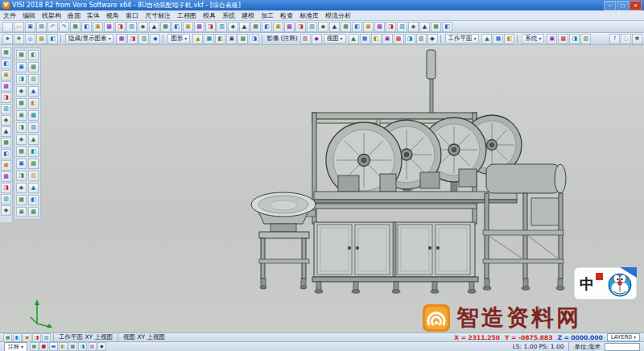  Describe the element at coordinates (610, 6) in the screenshot. I see `minimize-button: ─` at that location.